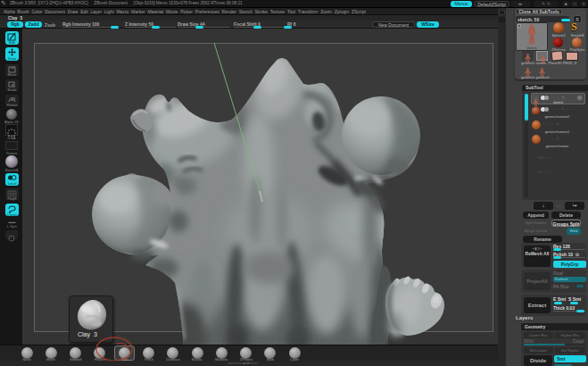 This screenshot has height=366, width=588. What do you see at coordinates (12, 59) in the screenshot?
I see `svg-text: Draw` at bounding box center [12, 59].